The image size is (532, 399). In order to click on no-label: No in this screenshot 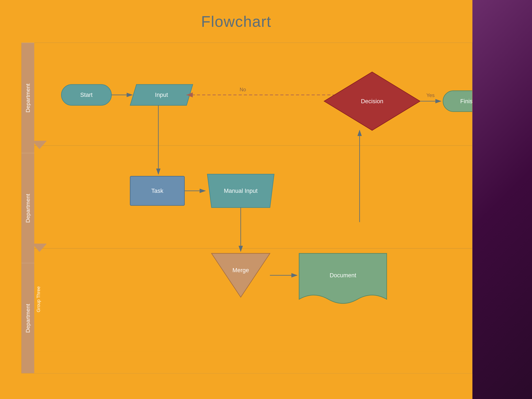, I will do `click(243, 89)`.